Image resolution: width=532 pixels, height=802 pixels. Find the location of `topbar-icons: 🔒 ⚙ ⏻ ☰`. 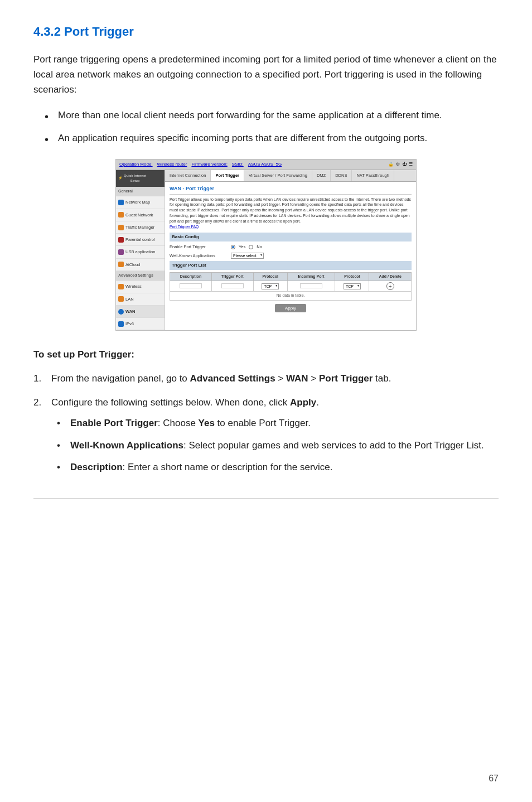

topbar-icons: 🔒 ⚙ ⏻ ☰ is located at coordinates (400, 165).